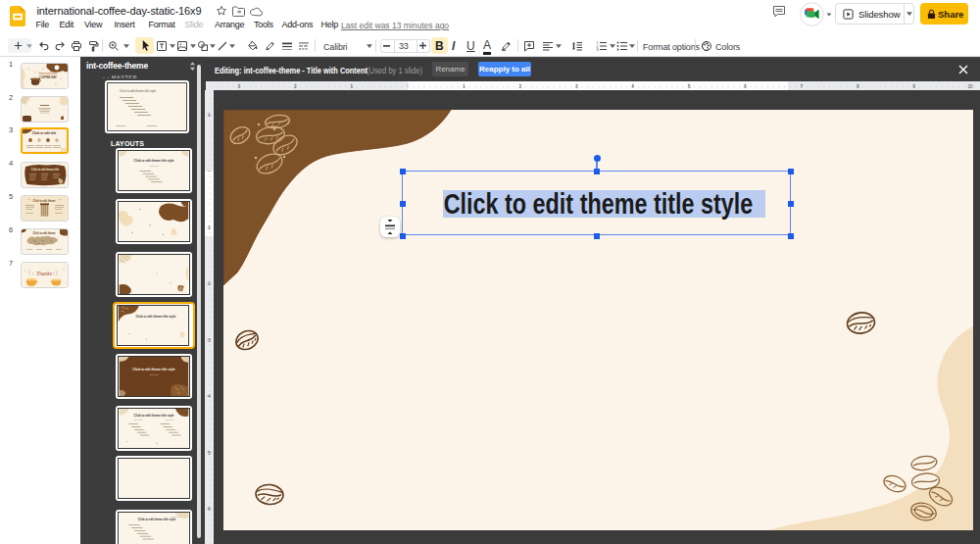 Image resolution: width=980 pixels, height=544 pixels. Describe the element at coordinates (802, 86) in the screenshot. I see `svg-text: 7` at that location.